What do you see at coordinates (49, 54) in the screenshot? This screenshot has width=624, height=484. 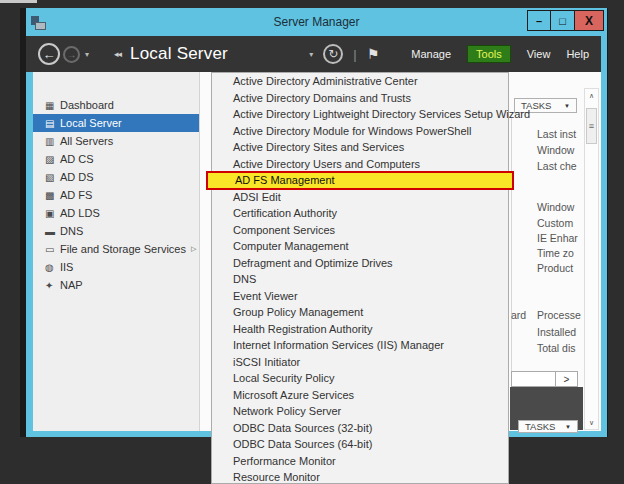 I see `back-button: ←` at bounding box center [49, 54].